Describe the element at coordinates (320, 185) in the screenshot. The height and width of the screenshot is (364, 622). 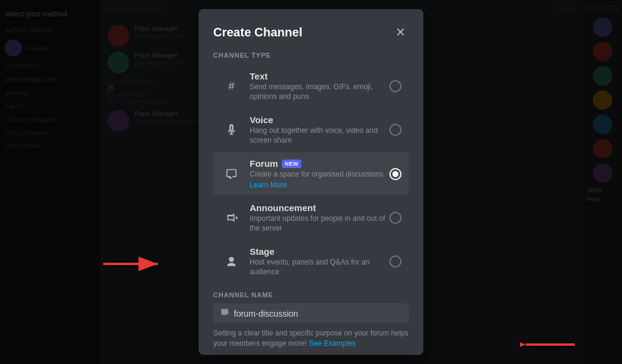
I see `learn-more-link: Learn More` at that location.